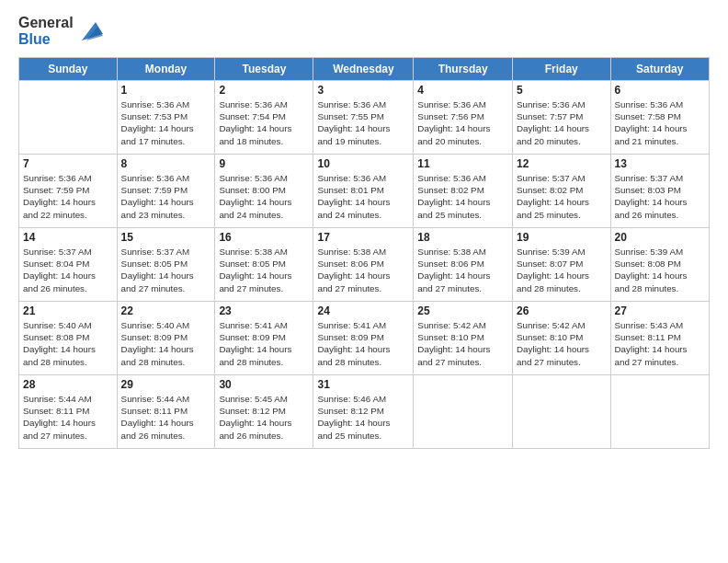 The width and height of the screenshot is (728, 563). What do you see at coordinates (165, 118) in the screenshot?
I see `calendar-cell: 1Sunrise: 5:36 AMSunset: 7:53 PMDaylight…` at bounding box center [165, 118].